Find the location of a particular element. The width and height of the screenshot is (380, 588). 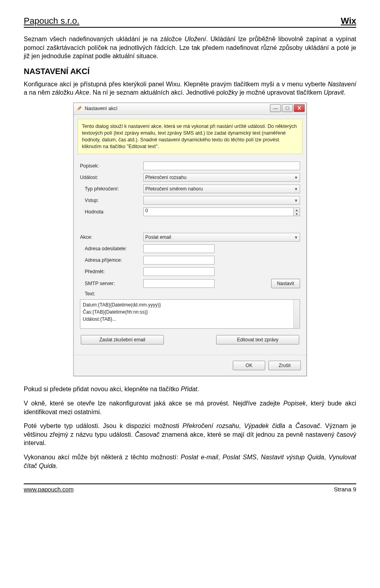

label-prijemce: Adresa příjemce: is located at coordinates (112, 260).